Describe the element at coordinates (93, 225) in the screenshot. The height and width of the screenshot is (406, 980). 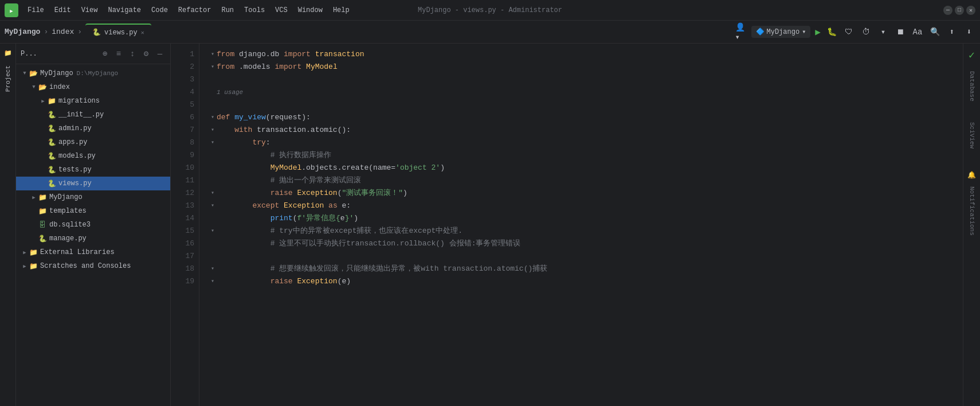
I see `project-panel: P... ⊕ ≡ ↕ ⚙ — ▼📂MyDjangoD:\MyDjango▼📂in…` at that location.